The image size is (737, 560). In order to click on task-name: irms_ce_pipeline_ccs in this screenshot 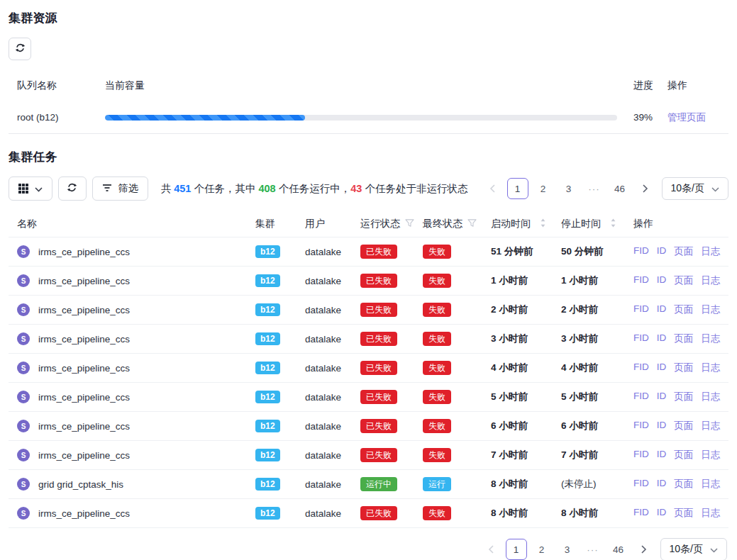, I will do `click(84, 397)`.